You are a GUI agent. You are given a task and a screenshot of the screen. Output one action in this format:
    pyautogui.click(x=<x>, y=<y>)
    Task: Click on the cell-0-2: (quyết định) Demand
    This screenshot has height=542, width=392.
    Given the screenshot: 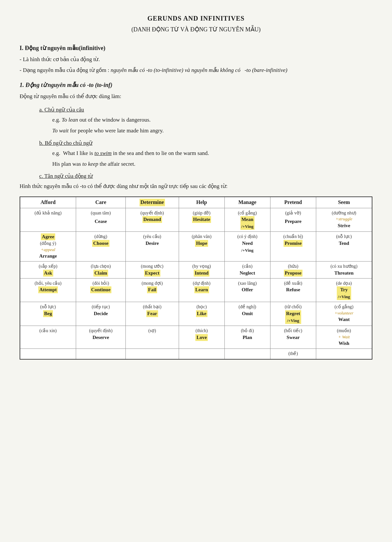 What is the action you would take?
    pyautogui.click(x=152, y=220)
    